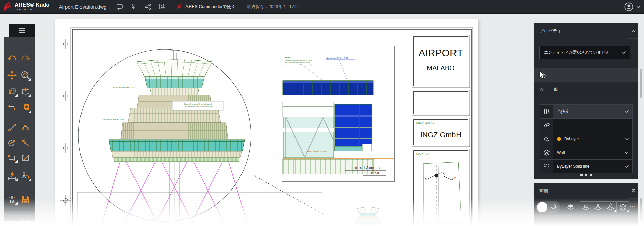  I want to click on save-button, so click(25, 200).